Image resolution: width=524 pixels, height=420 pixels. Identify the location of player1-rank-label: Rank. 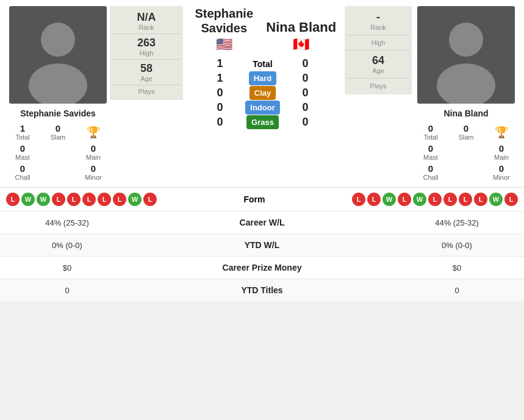
(146, 27).